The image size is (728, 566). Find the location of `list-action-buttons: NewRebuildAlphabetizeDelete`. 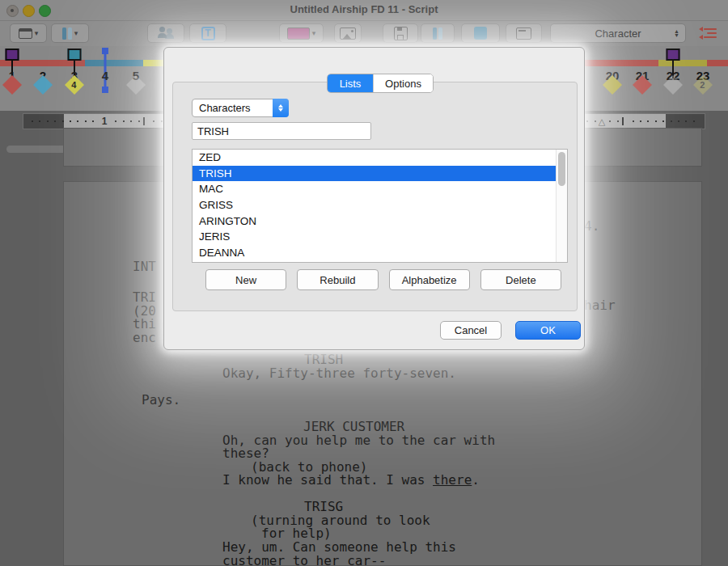

list-action-buttons: NewRebuildAlphabetizeDelete is located at coordinates (383, 280).